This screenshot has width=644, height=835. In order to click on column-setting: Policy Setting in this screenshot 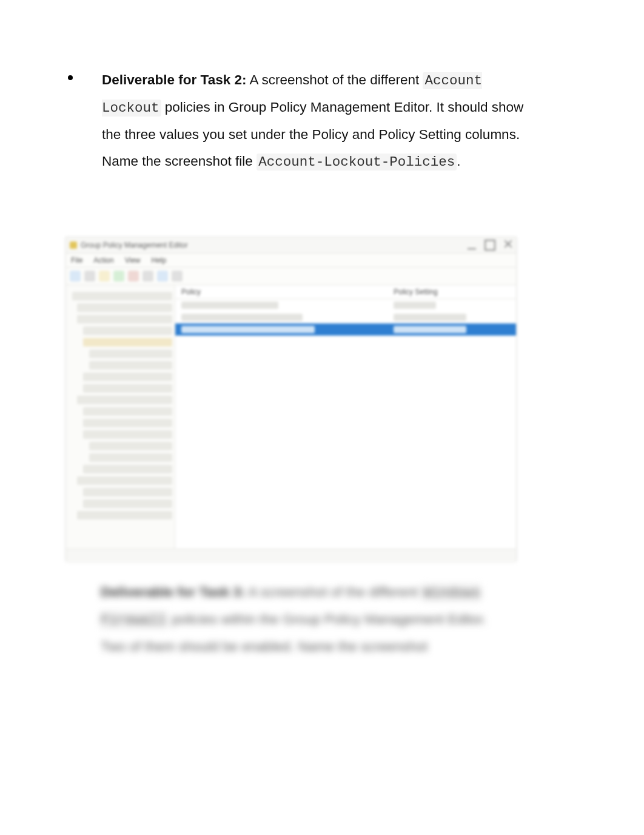, I will do `click(452, 292)`.